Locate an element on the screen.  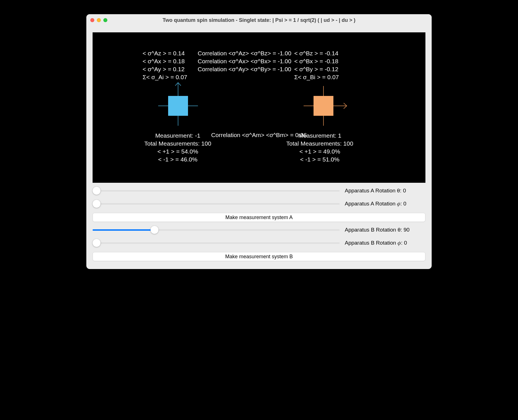
measure-a-button-label: Make measurement system A is located at coordinates (259, 217).